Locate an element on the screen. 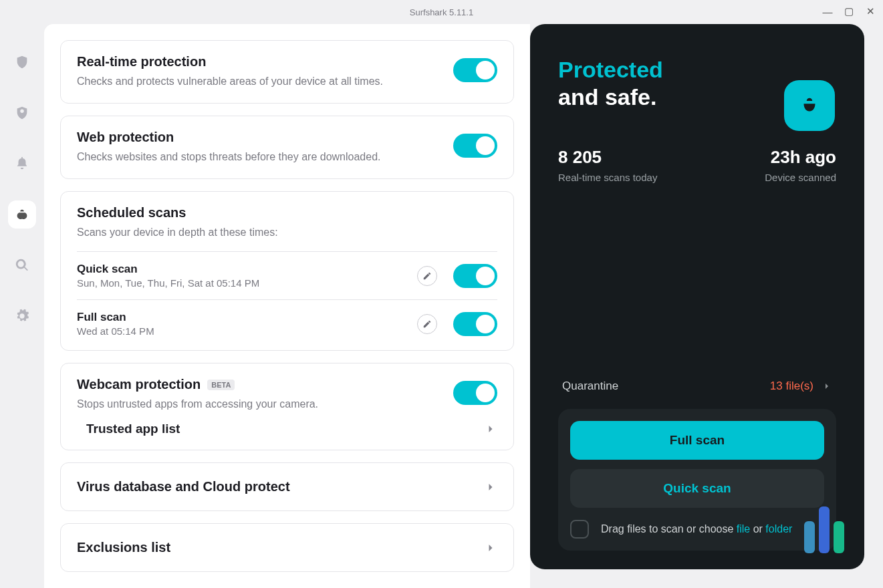  web-title: Web protection is located at coordinates (258, 138).